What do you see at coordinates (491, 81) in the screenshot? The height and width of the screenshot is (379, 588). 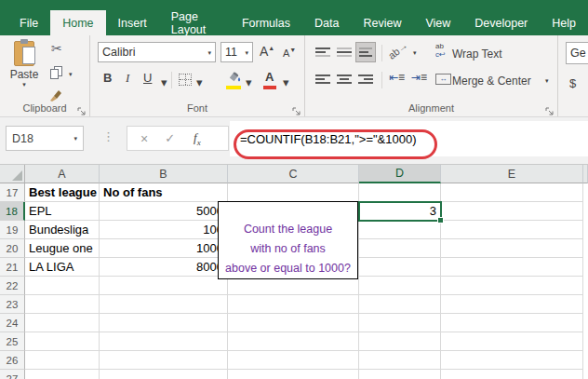 I see `merge-center-label: Merge & Center` at bounding box center [491, 81].